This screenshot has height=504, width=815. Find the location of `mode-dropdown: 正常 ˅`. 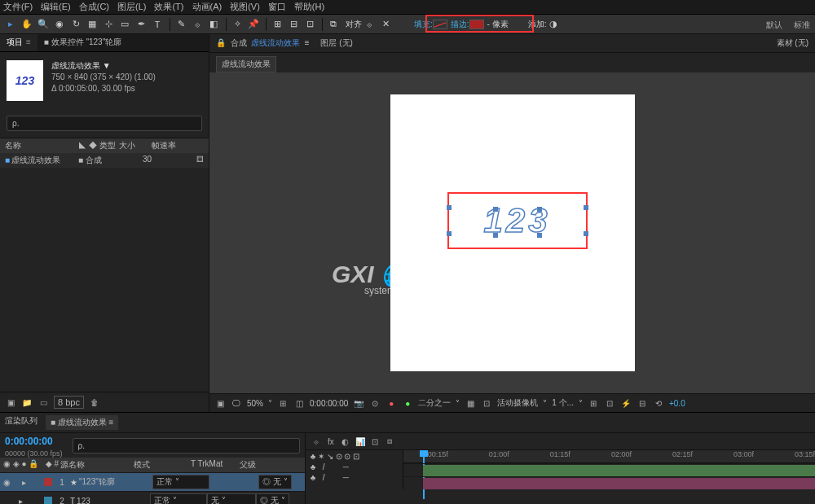

mode-dropdown: 正常 ˅ is located at coordinates (181, 482).